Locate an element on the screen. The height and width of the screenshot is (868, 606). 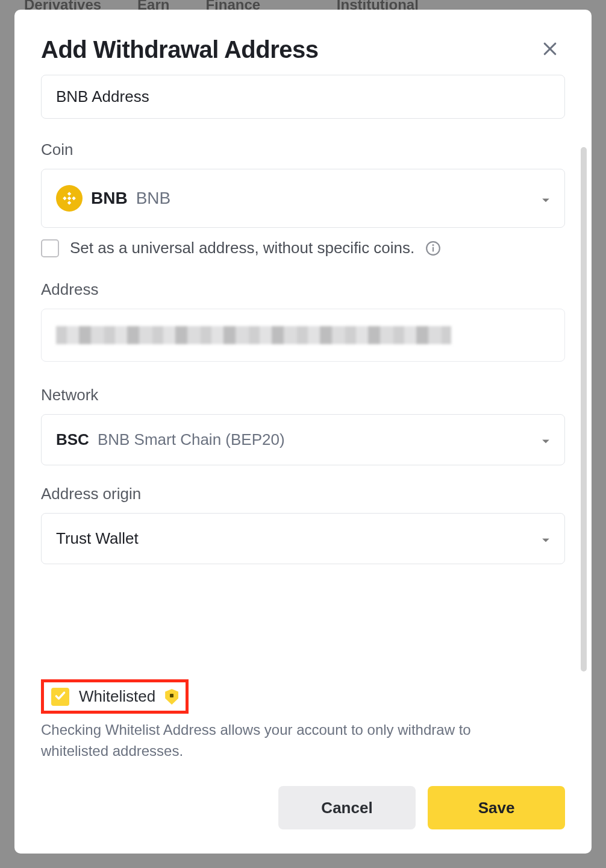
address-label-input: BNB Address is located at coordinates (303, 96).